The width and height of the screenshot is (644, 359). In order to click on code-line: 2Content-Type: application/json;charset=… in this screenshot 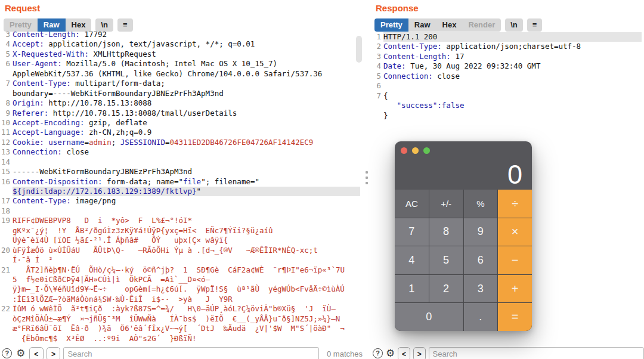, I will do `click(507, 47)`.